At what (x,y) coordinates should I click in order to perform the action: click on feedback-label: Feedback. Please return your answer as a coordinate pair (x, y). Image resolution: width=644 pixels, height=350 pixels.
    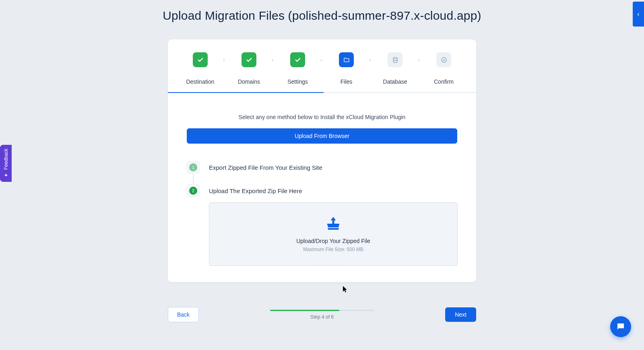
    Looking at the image, I should click on (6, 159).